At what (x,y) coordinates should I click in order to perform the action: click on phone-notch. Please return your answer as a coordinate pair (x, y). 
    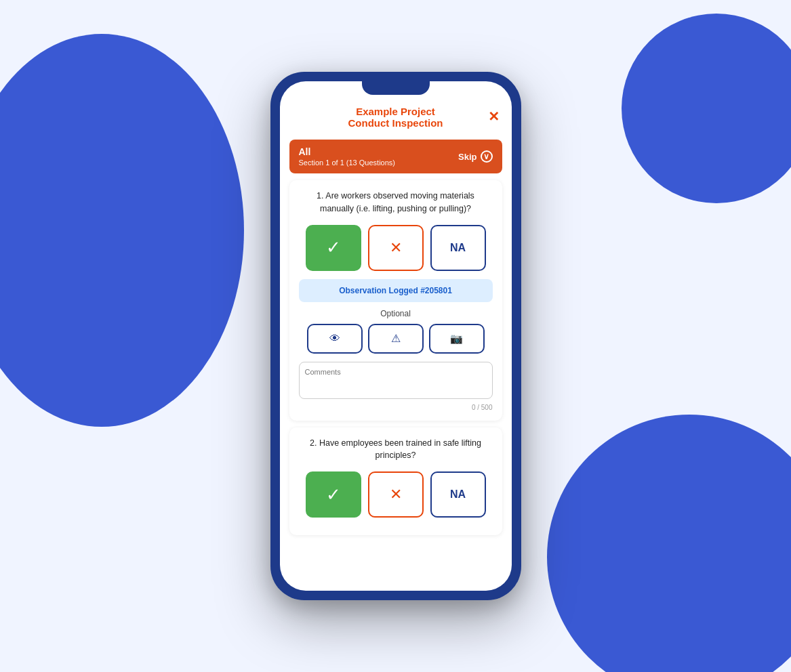
    Looking at the image, I should click on (396, 88).